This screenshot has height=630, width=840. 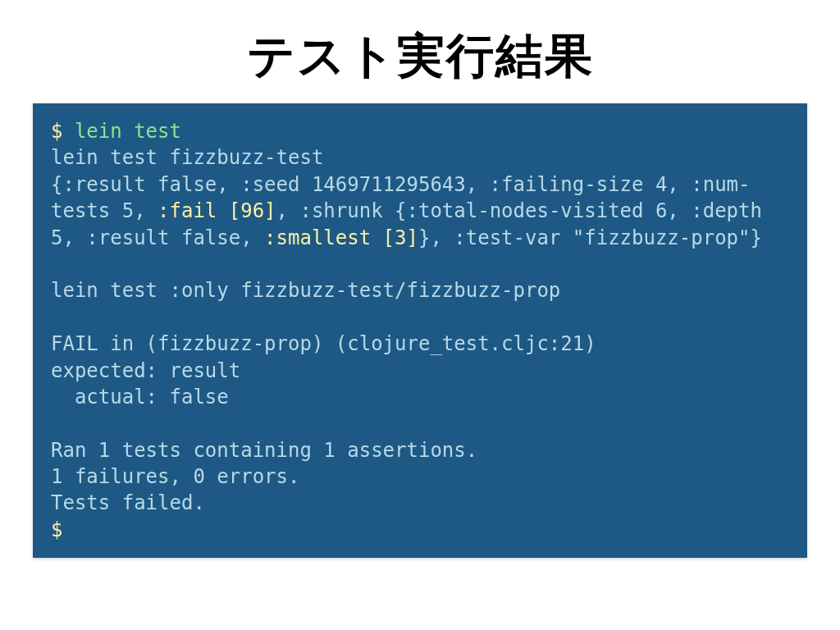 What do you see at coordinates (146, 371) in the screenshot?
I see `output-line: expected: result` at bounding box center [146, 371].